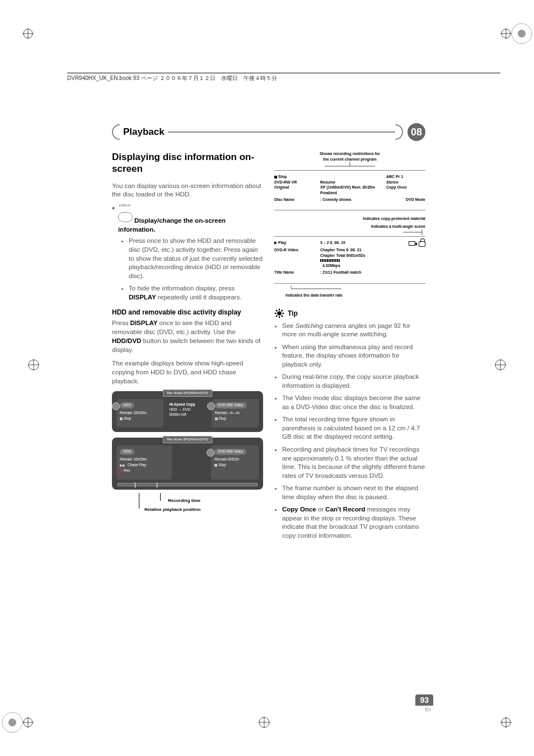  I want to click on chapter-bar: Playback 08, so click(269, 132).